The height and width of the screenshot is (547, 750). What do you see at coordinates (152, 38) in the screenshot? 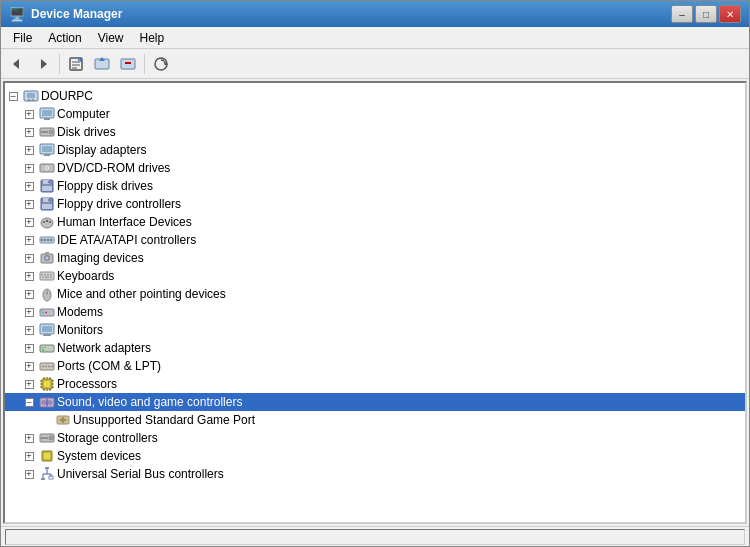
I see `menu-help: Help` at bounding box center [152, 38].